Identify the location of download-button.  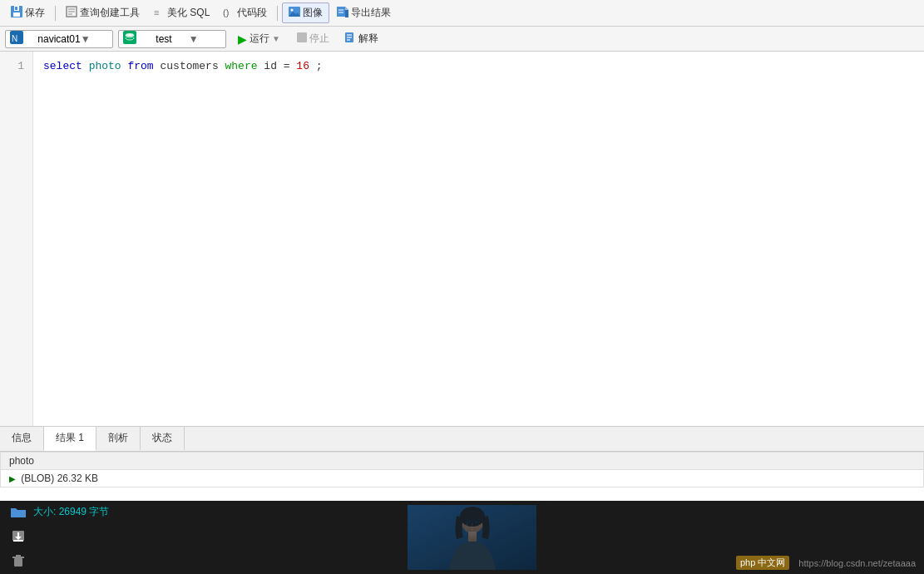
(18, 537).